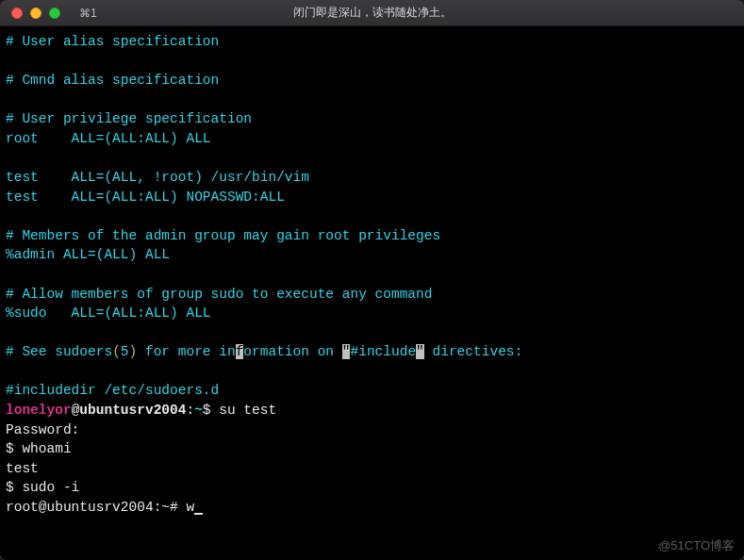 This screenshot has width=744, height=560. I want to click on sudoers-line: test ALL=(ALL, !root) /usr/bin/vim, so click(157, 177).